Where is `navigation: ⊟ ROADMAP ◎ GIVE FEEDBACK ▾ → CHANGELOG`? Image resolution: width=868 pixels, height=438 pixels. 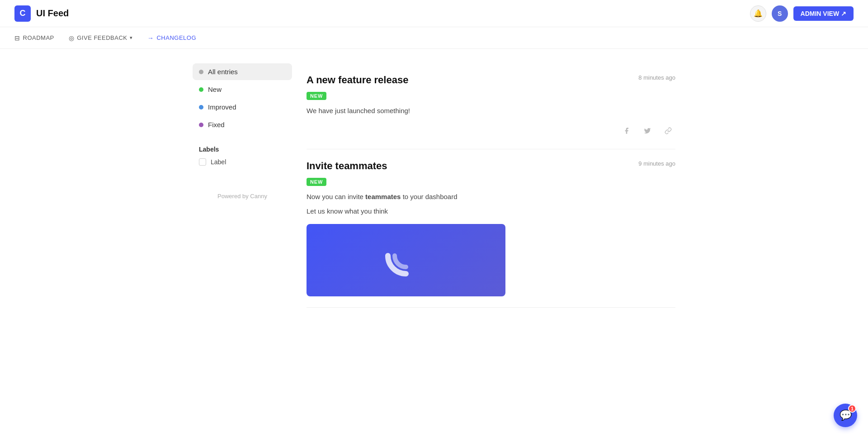 navigation: ⊟ ROADMAP ◎ GIVE FEEDBACK ▾ → CHANGELOG is located at coordinates (434, 38).